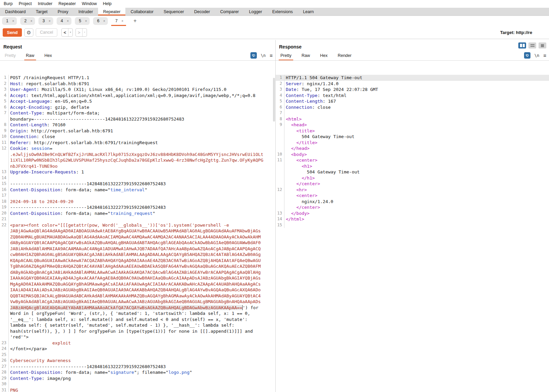 This screenshot has width=549, height=392. I want to click on history-forward-dropdown-icon: ▾, so click(84, 32).